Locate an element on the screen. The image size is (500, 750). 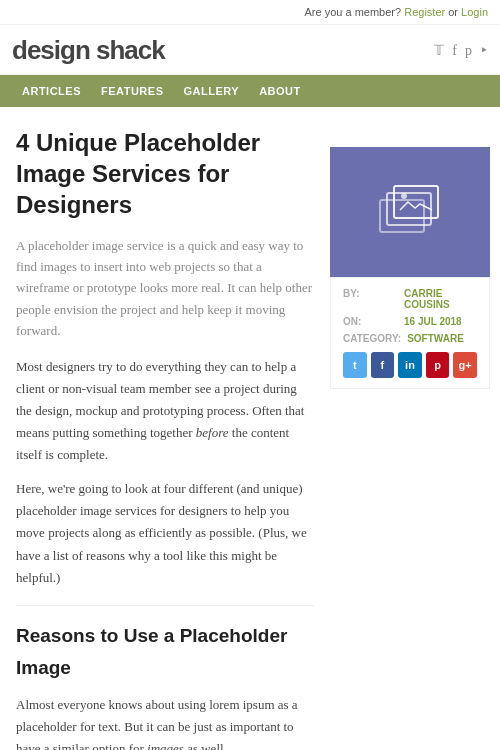
main-nav: ARTICLES FEATURES GALLERY ABOUT is located at coordinates (250, 91).